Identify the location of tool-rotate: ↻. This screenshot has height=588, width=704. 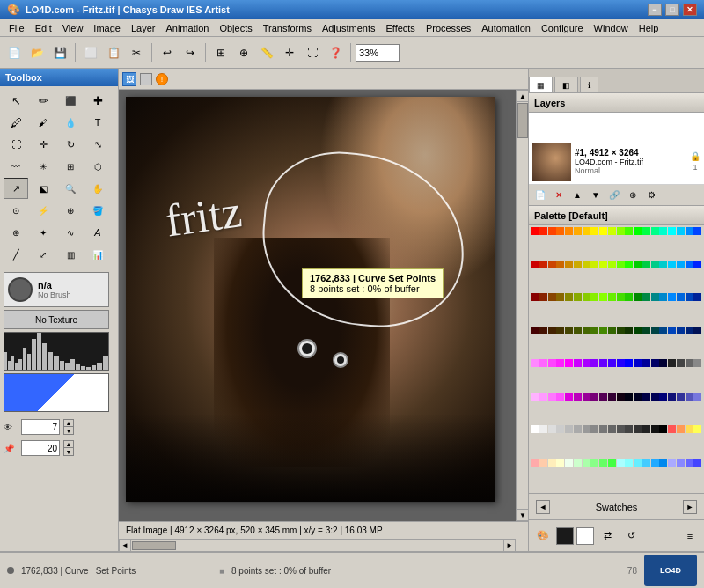
(70, 144).